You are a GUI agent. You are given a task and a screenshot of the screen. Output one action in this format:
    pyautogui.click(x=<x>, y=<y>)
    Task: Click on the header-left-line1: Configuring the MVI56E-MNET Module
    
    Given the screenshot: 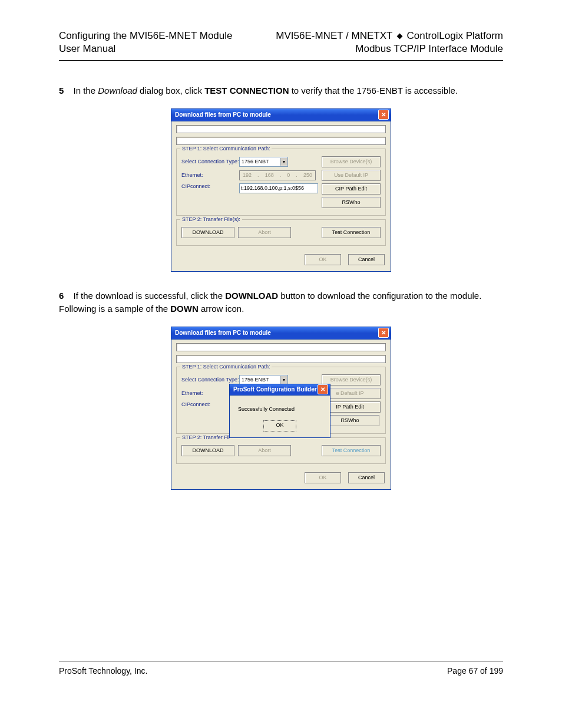 What is the action you would take?
    pyautogui.click(x=146, y=36)
    